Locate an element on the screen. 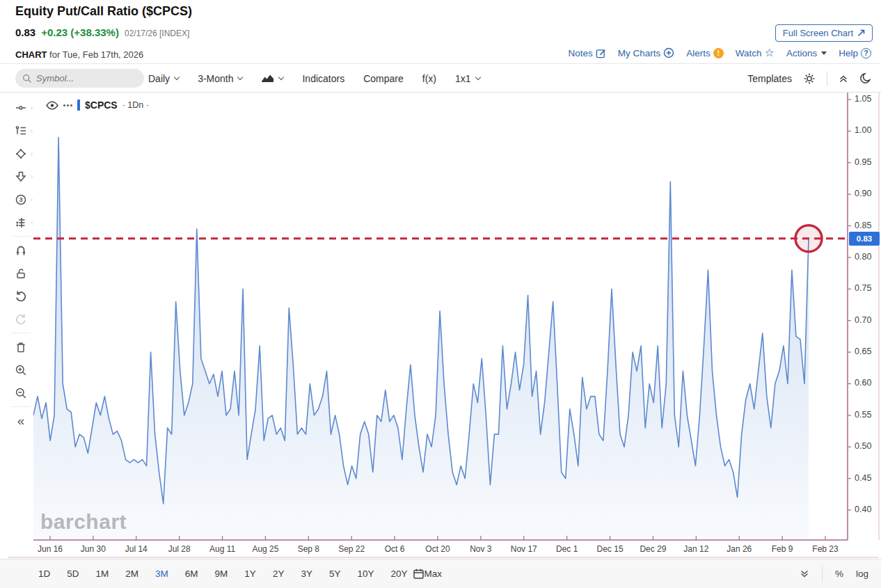 Image resolution: width=881 pixels, height=588 pixels. last-price-axis-badge: 0.83 is located at coordinates (864, 239).